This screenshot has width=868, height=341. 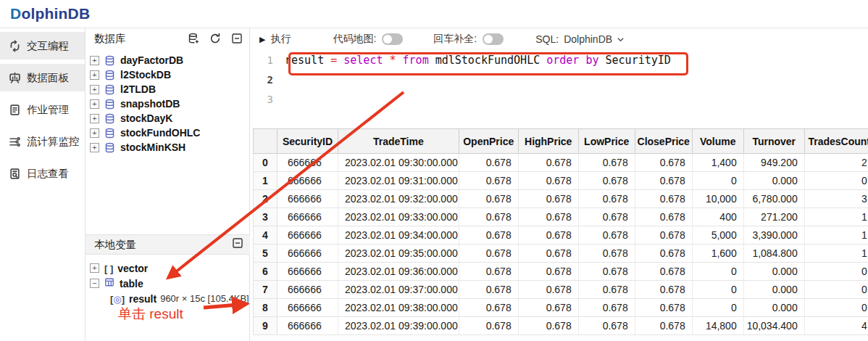 What do you see at coordinates (94, 283) in the screenshot?
I see `expand-icon: −` at bounding box center [94, 283].